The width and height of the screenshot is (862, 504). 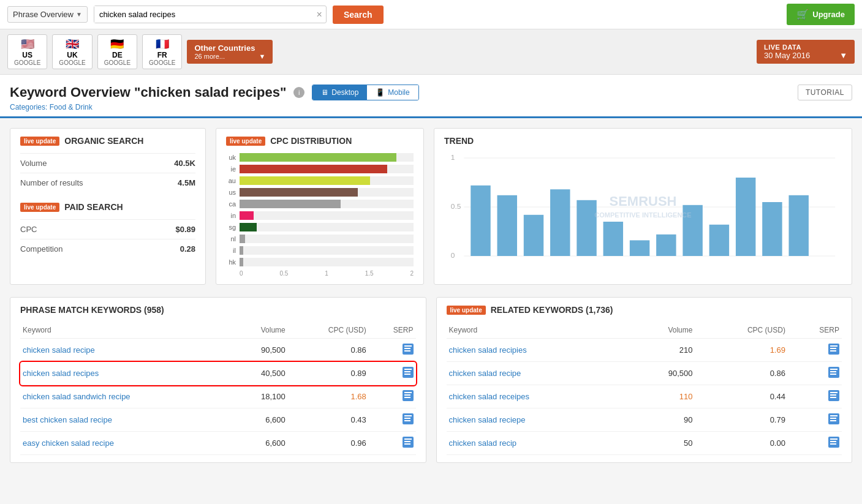 What do you see at coordinates (806, 51) in the screenshot?
I see `live-data-box: LIVE DATA 30 May 2016 ▼` at bounding box center [806, 51].